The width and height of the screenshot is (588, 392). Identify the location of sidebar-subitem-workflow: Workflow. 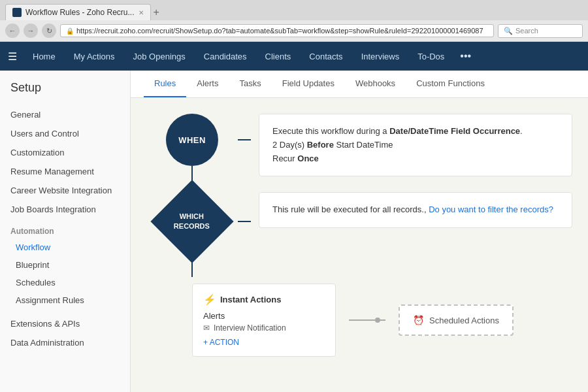
(65, 247).